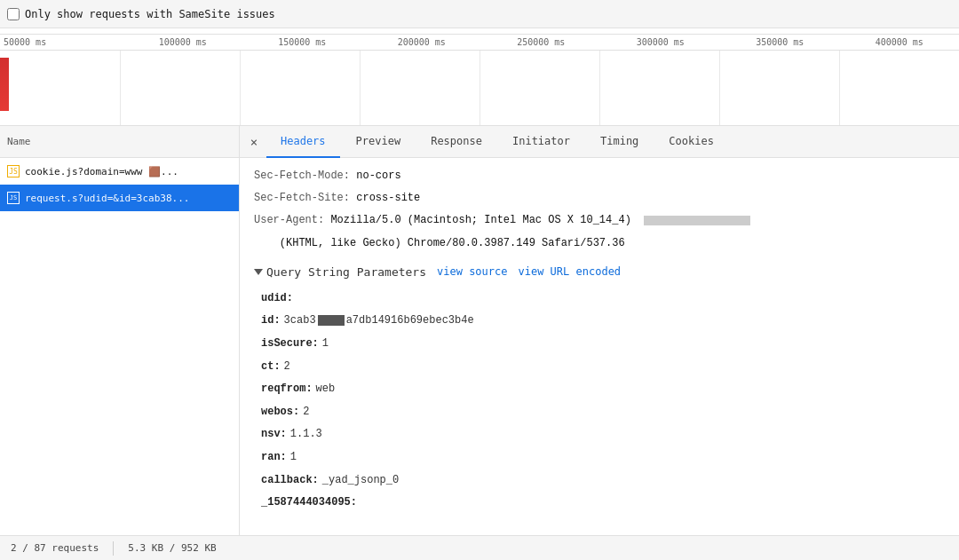 The width and height of the screenshot is (959, 560). What do you see at coordinates (20, 142) in the screenshot?
I see `panel-header-name: Name` at bounding box center [20, 142].